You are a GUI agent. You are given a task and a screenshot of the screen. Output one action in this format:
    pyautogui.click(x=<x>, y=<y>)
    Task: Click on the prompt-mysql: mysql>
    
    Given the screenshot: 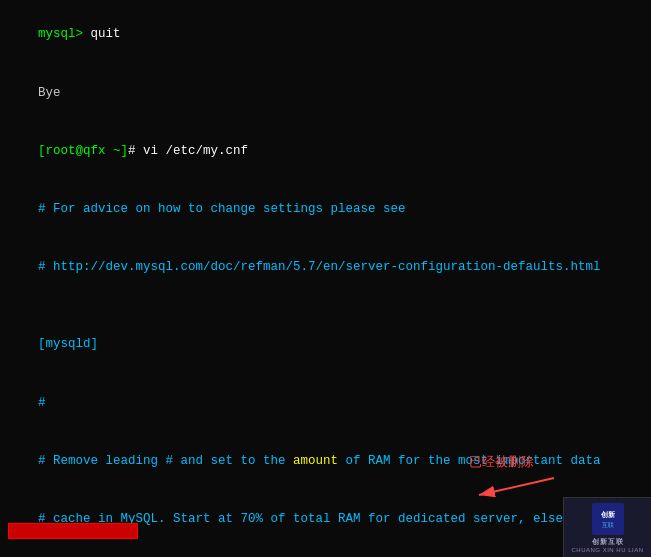 What is the action you would take?
    pyautogui.click(x=60, y=34)
    